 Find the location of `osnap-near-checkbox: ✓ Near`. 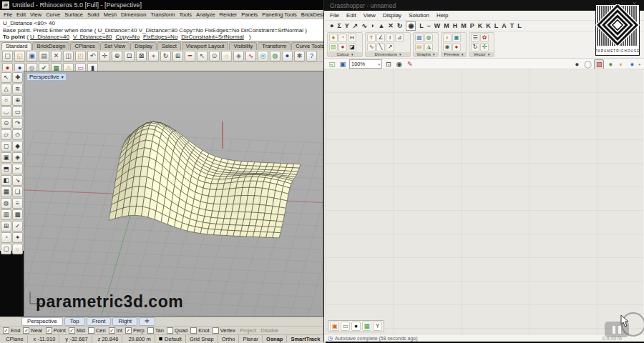

osnap-near-checkbox: ✓ Near is located at coordinates (33, 330).